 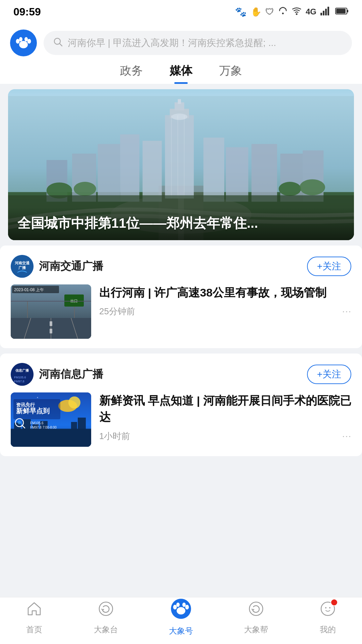 I want to click on tv-icon, so click(x=106, y=611).